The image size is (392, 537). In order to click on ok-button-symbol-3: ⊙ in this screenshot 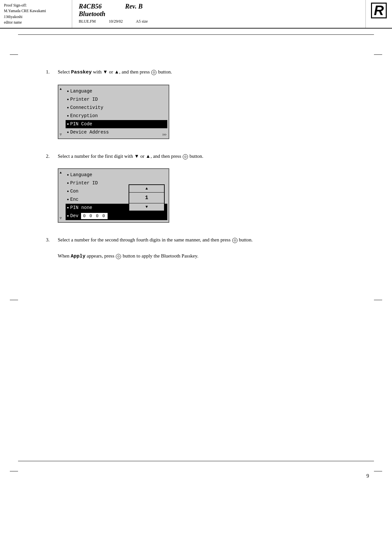, I will do `click(235, 240)`.